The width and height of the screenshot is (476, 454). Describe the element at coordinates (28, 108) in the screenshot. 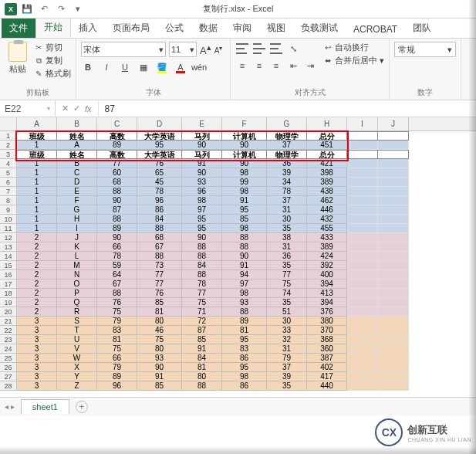

I see `name-box: E22▾` at that location.